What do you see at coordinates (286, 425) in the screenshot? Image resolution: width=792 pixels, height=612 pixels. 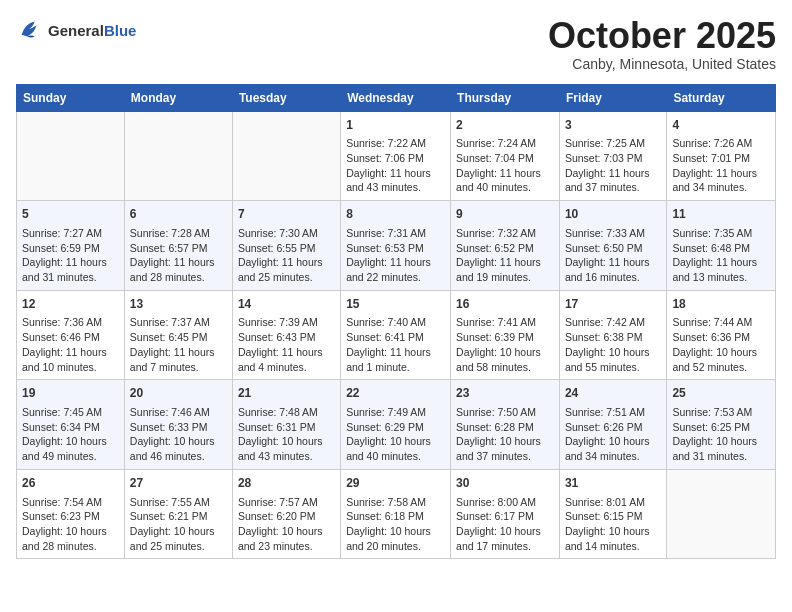 I see `calendar-cell: 21Sunrise: 7:48 AMSunset: 6:31 PMDayligh…` at bounding box center [286, 425].